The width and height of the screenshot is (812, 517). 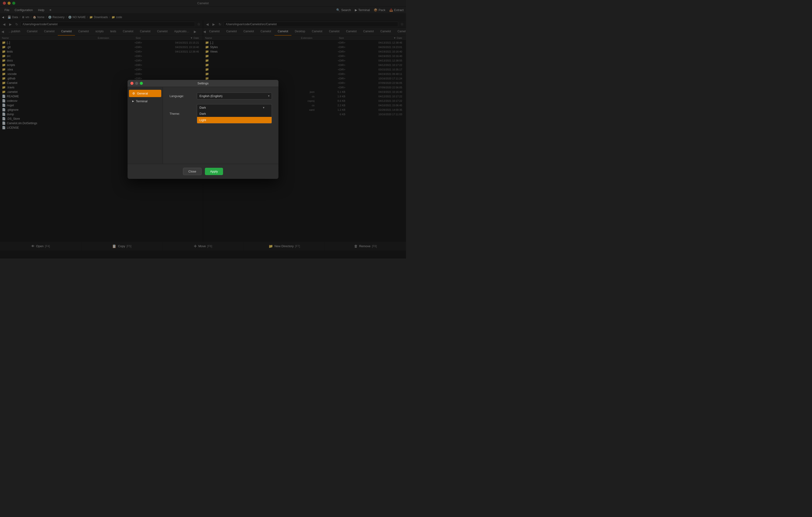 What do you see at coordinates (137, 84) in the screenshot?
I see `dialog-window-controls` at bounding box center [137, 84].